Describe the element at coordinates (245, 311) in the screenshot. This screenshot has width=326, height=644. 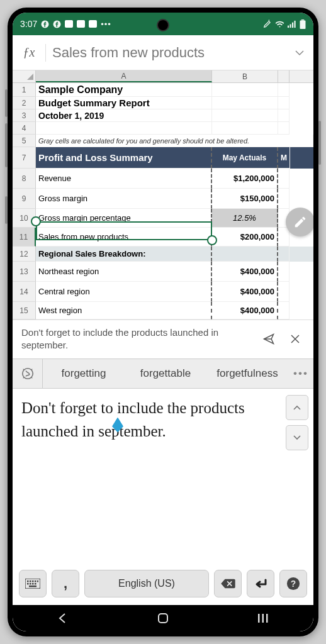
I see `cell-b15: $400,000` at that location.